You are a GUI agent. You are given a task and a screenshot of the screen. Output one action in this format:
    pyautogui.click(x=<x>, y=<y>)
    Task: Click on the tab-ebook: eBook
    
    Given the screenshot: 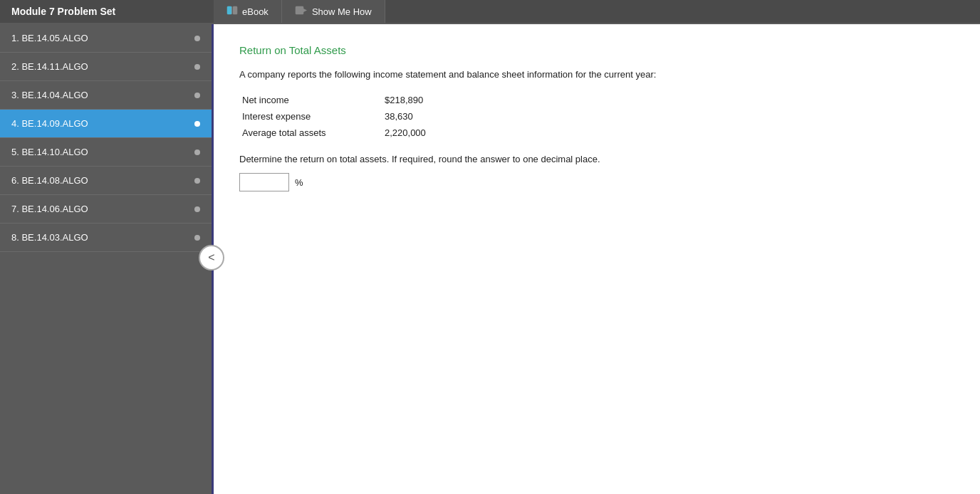 What is the action you would take?
    pyautogui.click(x=248, y=11)
    